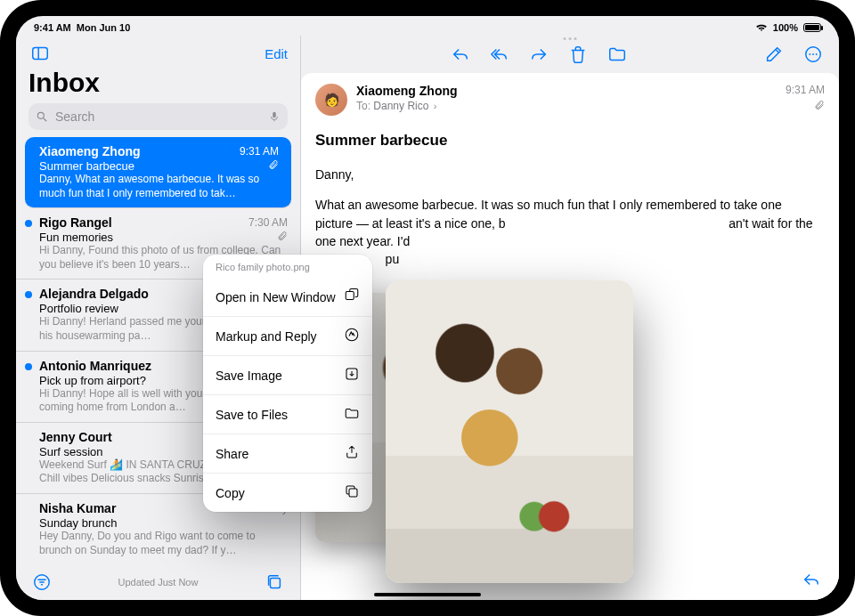 The image size is (855, 616). I want to click on list-time: 7:30 AM, so click(268, 223).